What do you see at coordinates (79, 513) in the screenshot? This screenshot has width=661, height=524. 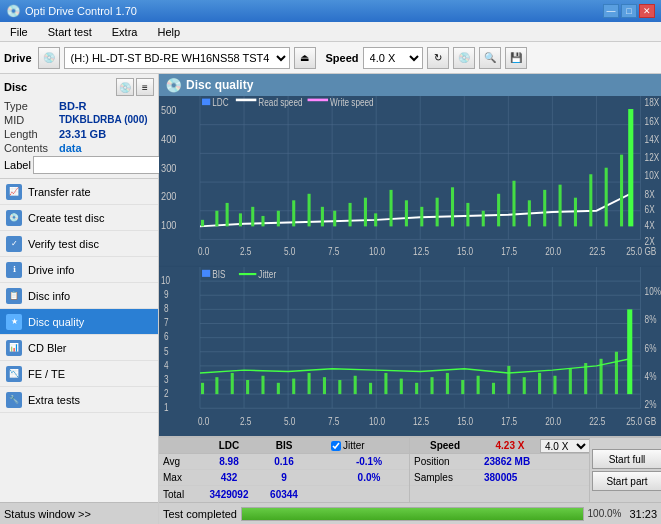 I see `status-window-button: Status window >>` at bounding box center [79, 513].